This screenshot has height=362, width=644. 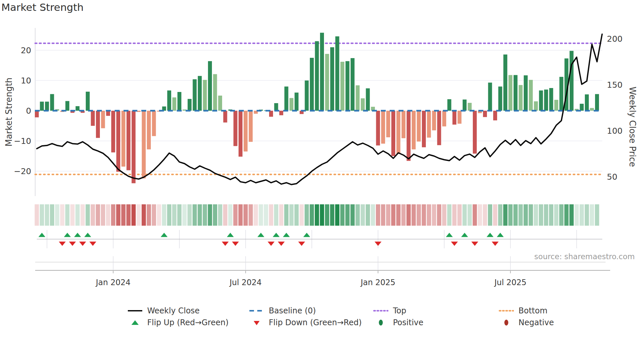 What do you see at coordinates (43, 7) in the screenshot?
I see `page-title: Market Strength` at bounding box center [43, 7].